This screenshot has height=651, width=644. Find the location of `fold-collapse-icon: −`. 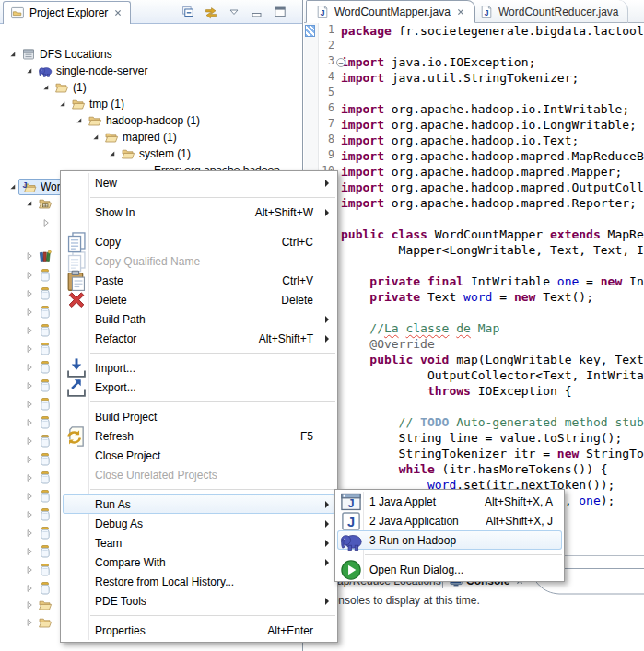

fold-collapse-icon: − is located at coordinates (341, 63).